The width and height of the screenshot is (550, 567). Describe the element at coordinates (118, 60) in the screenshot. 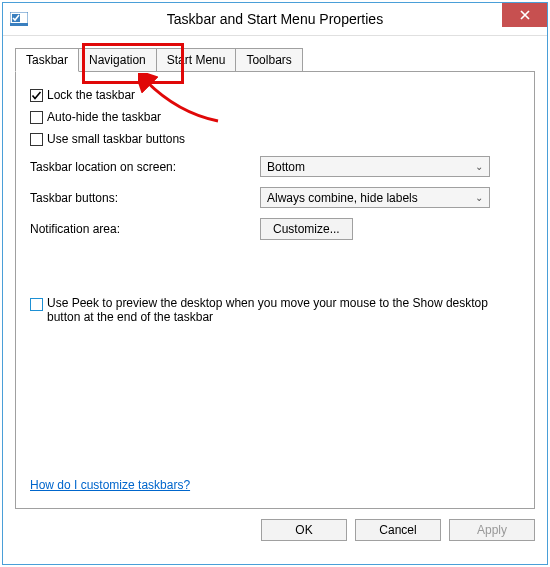

I see `tab-label: Navigation` at that location.